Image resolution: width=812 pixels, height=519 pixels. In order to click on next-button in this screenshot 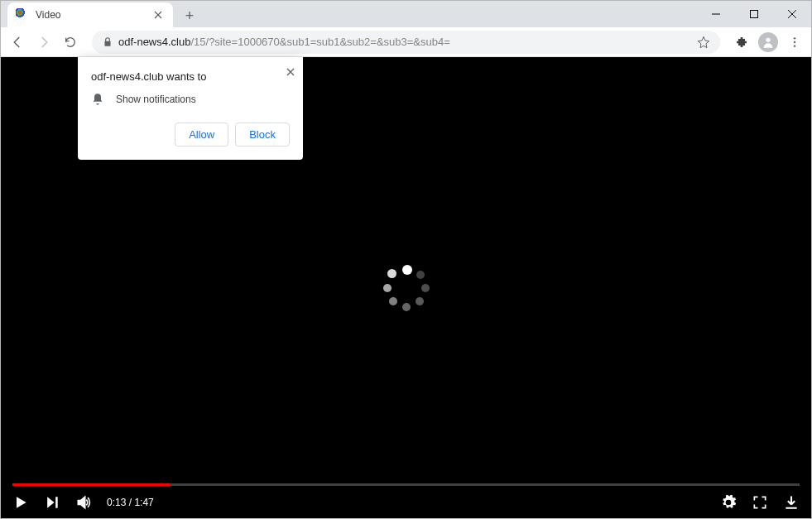, I will do `click(52, 502)`.